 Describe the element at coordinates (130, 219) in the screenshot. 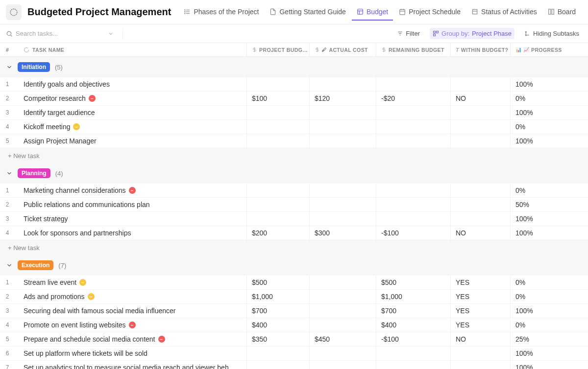

I see `task-name: Ticket strategy` at that location.